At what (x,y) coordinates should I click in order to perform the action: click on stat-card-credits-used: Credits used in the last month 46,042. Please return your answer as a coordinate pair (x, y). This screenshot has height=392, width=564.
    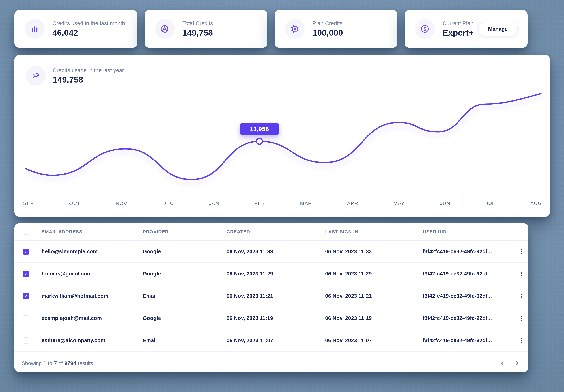
    Looking at the image, I should click on (76, 29).